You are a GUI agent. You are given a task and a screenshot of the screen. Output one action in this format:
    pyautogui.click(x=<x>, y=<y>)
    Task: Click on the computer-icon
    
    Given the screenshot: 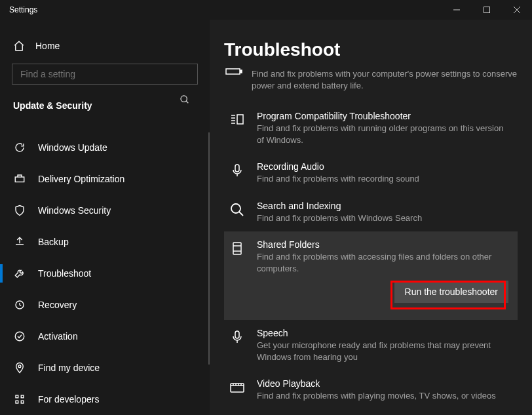 What is the action you would take?
    pyautogui.click(x=238, y=275)
    